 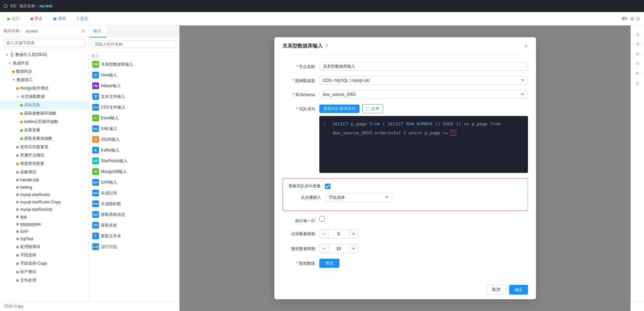 What do you see at coordinates (44, 139) in the screenshot?
I see `tree-item-getvar: 获取变量加抽数` at bounding box center [44, 139].